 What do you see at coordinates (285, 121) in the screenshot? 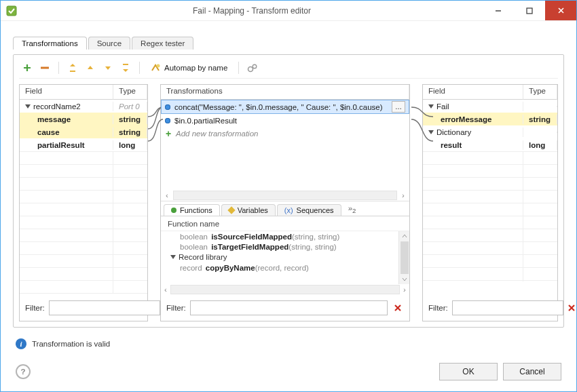
I see `transform-item: $in.0.partialResult` at bounding box center [285, 121].